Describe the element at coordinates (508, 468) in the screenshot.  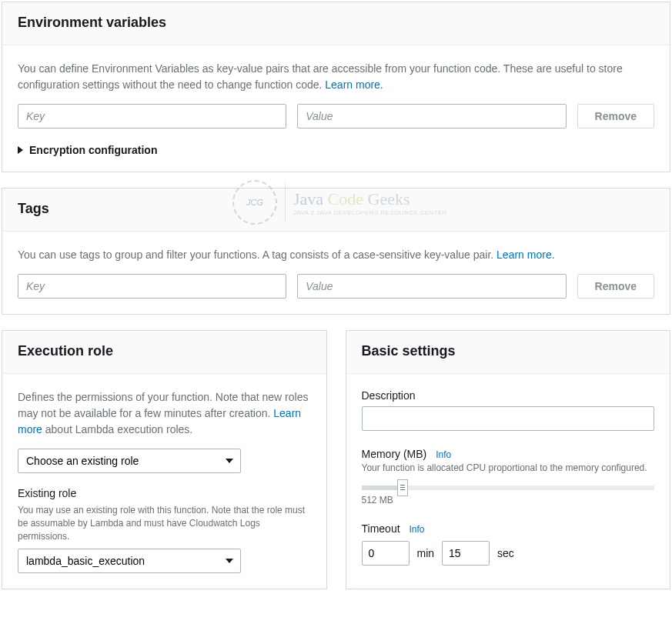
I see `memory-sublabel: Your function is allocated CPU proportio…` at that location.